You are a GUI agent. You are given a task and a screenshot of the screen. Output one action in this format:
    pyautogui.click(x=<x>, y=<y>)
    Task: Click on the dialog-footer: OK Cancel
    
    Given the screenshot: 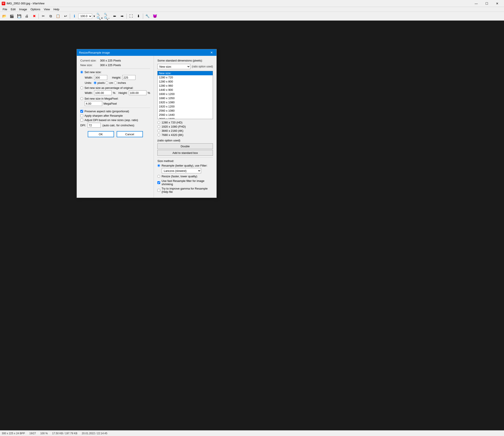 What is the action you would take?
    pyautogui.click(x=115, y=134)
    